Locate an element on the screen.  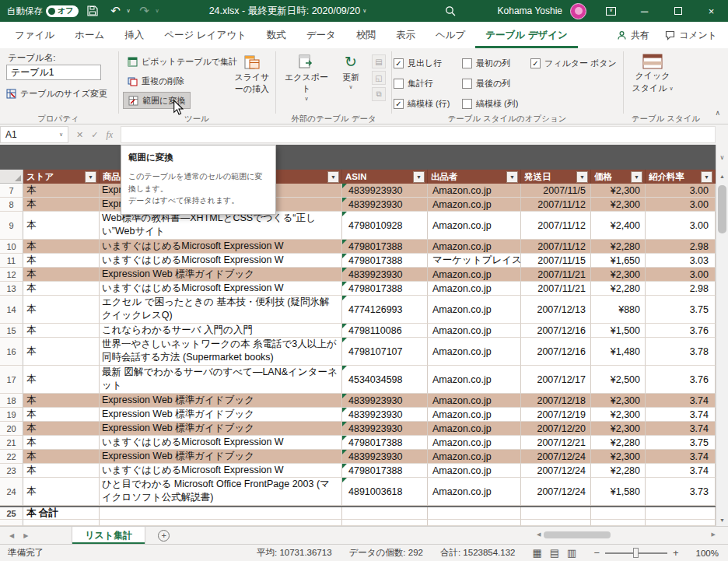
cell-referral-rate: 3.76 is located at coordinates (681, 331).